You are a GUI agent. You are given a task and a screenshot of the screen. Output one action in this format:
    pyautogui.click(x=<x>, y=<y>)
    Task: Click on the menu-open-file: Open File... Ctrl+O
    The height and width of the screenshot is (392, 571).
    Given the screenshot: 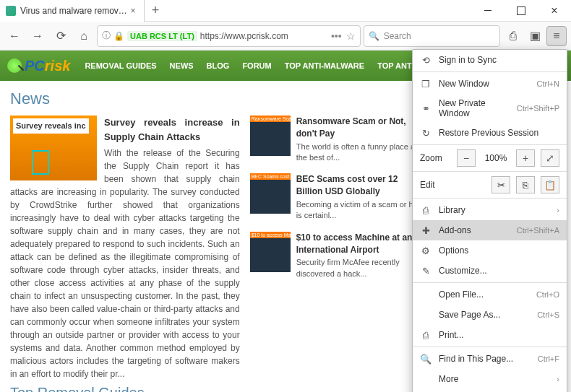 What is the action you would take?
    pyautogui.click(x=490, y=295)
    